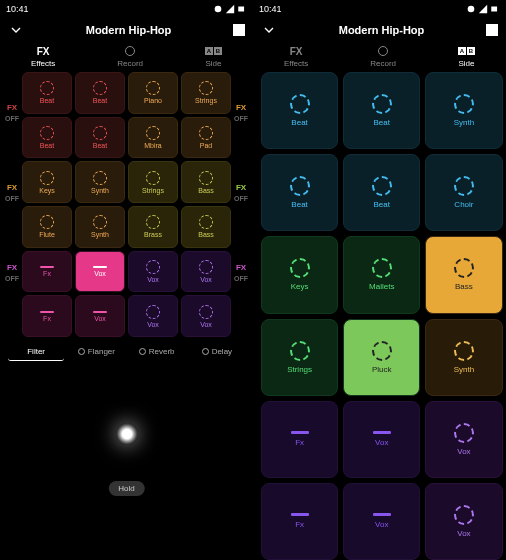  I want to click on pad: Flute, so click(47, 227).